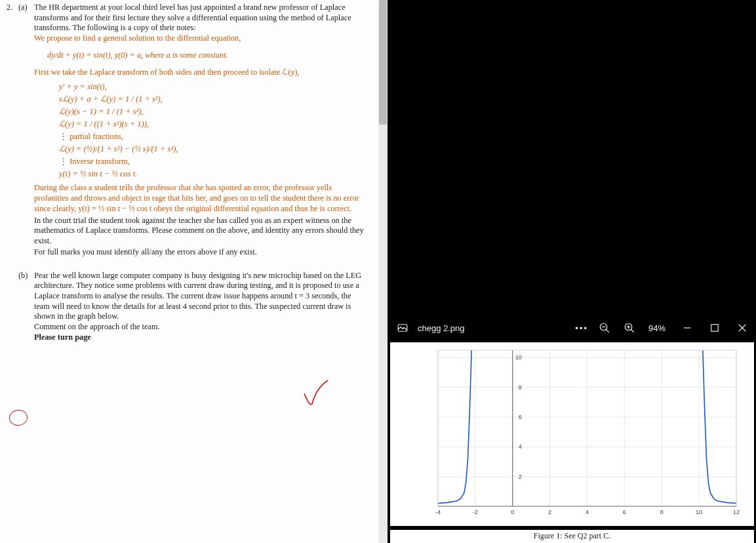 Image resolution: width=756 pixels, height=543 pixels. Describe the element at coordinates (207, 56) in the screenshot. I see `ode-equation: dy/dt + y(t) = sin(t), y(0) = a, where a…` at that location.